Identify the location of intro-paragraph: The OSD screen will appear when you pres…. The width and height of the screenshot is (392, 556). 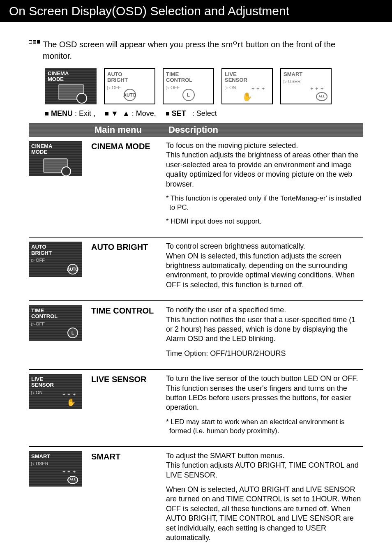
(196, 50).